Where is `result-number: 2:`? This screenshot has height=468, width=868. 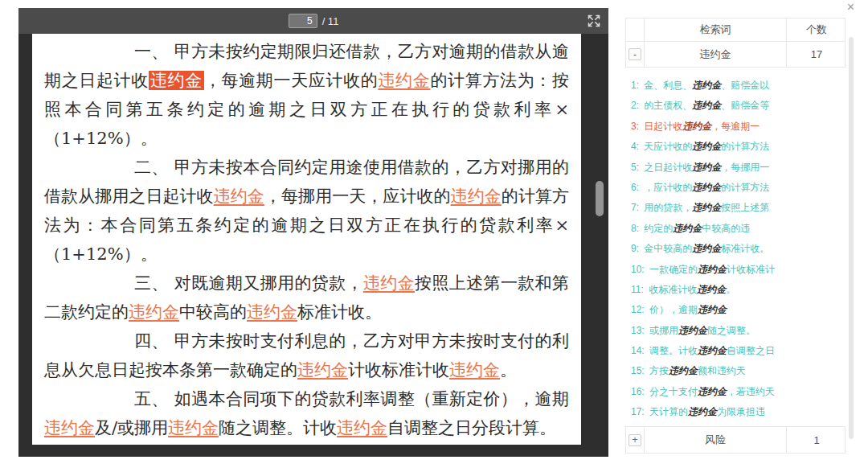 result-number: 2: is located at coordinates (637, 105).